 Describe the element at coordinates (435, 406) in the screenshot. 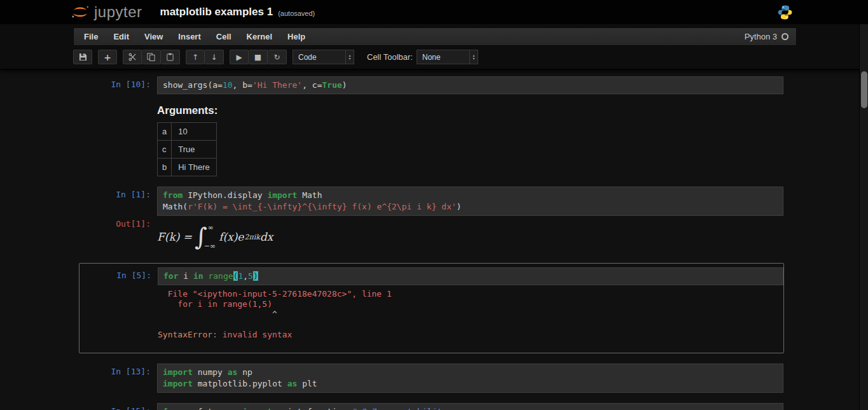

I see `input-row: In [15]:from __future__ import print_fun…` at that location.